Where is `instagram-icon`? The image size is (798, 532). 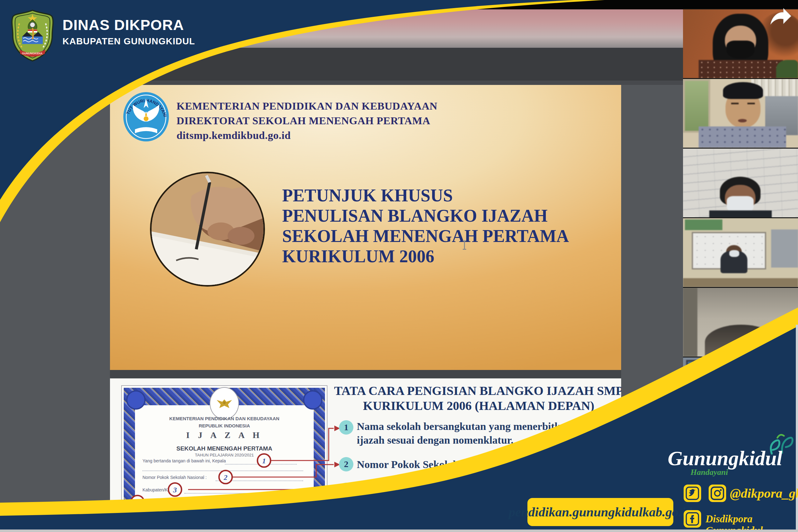
instagram-icon is located at coordinates (717, 493).